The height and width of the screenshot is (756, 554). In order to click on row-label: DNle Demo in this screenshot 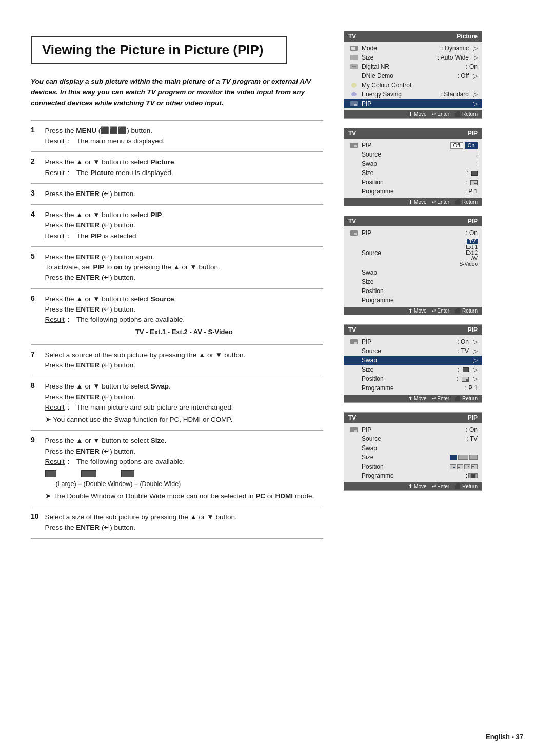, I will do `click(408, 76)`.